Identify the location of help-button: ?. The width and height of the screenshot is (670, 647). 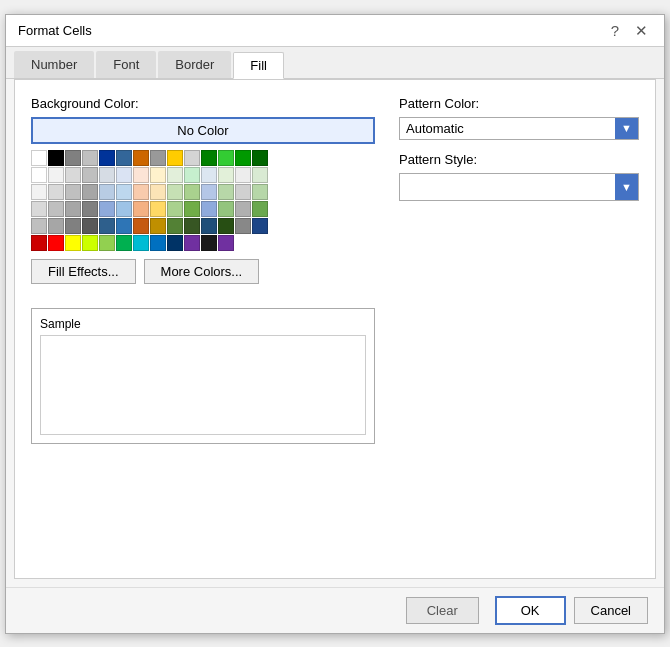
(615, 30).